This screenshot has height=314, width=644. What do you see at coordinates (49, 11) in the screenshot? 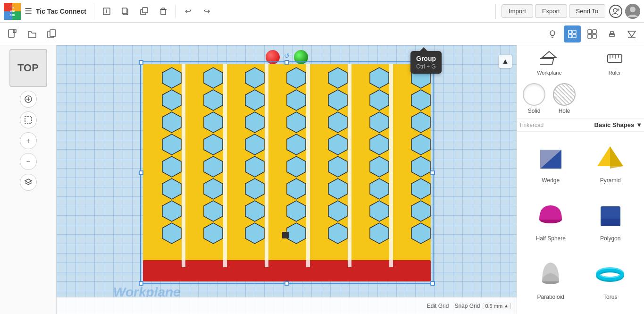
I see `logo-area: TIN KER CAD ☰ Tic Tac Connect` at bounding box center [49, 11].